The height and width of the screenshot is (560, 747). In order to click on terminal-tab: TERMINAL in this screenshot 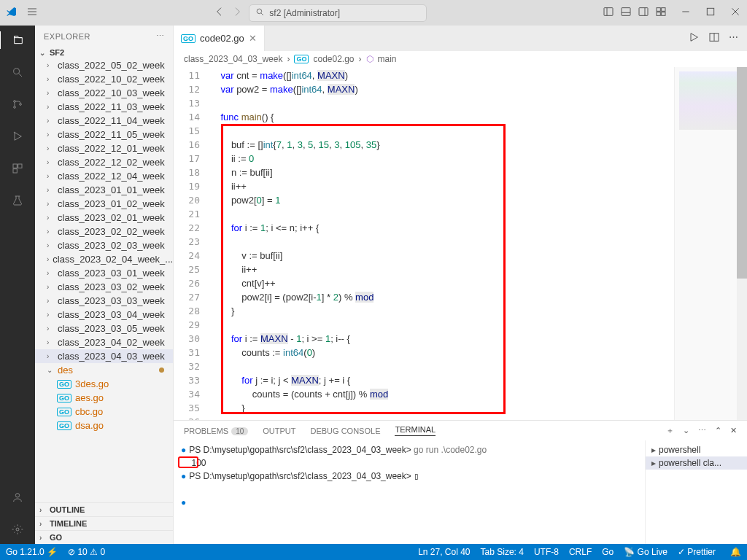, I will do `click(415, 430)`.